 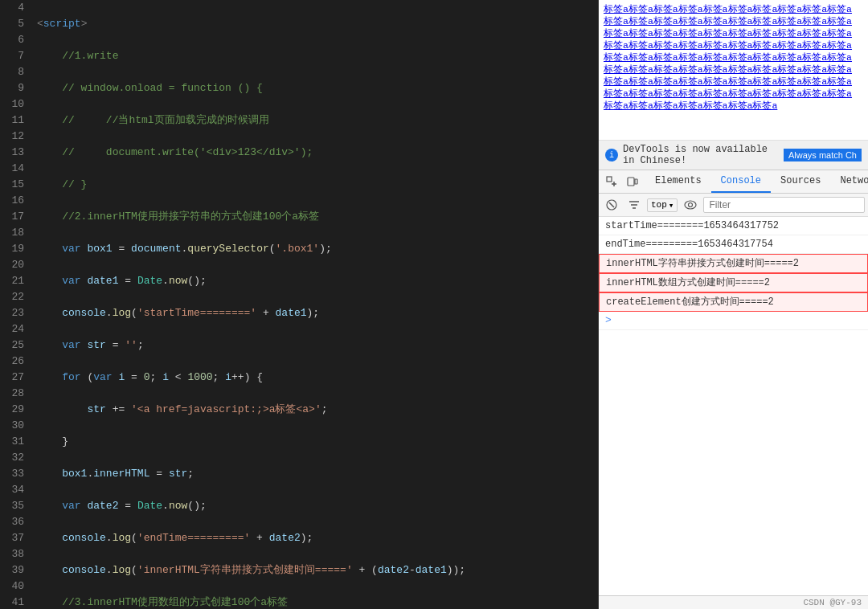 What do you see at coordinates (612, 155) in the screenshot?
I see `info-icon: i` at bounding box center [612, 155].